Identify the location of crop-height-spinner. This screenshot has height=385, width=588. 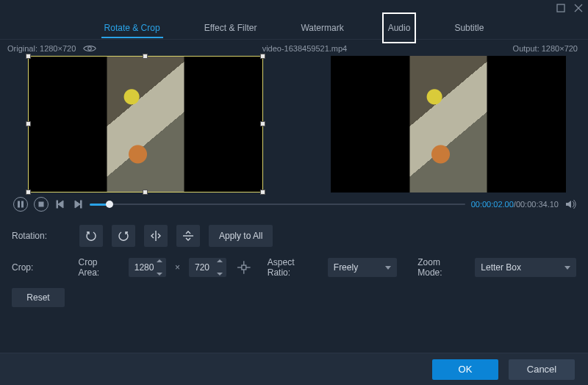
(220, 267).